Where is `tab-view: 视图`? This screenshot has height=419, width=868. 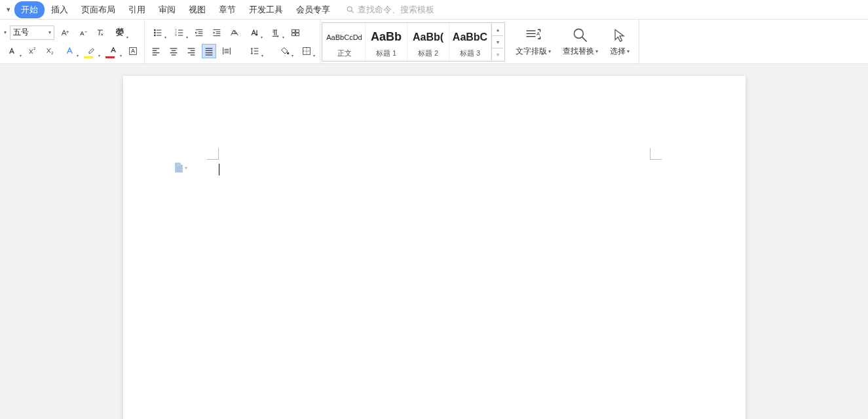
tab-view: 视图 is located at coordinates (197, 10).